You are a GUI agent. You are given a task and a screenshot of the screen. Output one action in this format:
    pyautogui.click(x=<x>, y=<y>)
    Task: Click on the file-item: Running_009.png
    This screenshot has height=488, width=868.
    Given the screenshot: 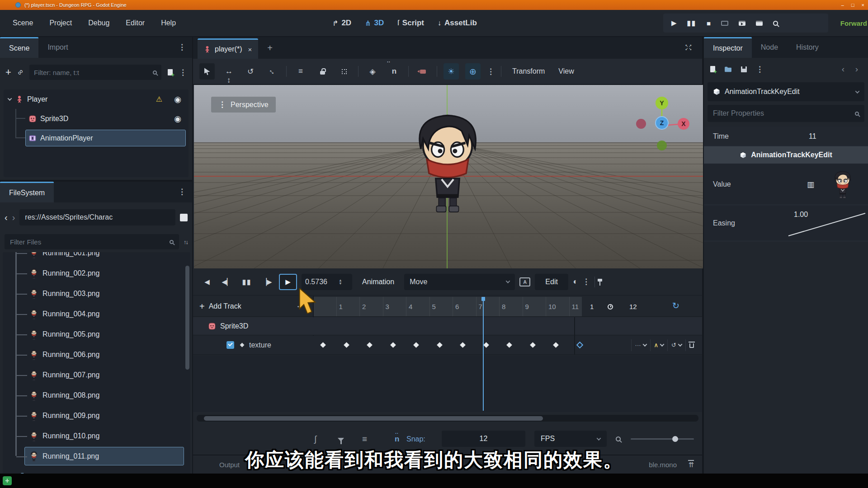 What is the action you would take?
    pyautogui.click(x=97, y=416)
    